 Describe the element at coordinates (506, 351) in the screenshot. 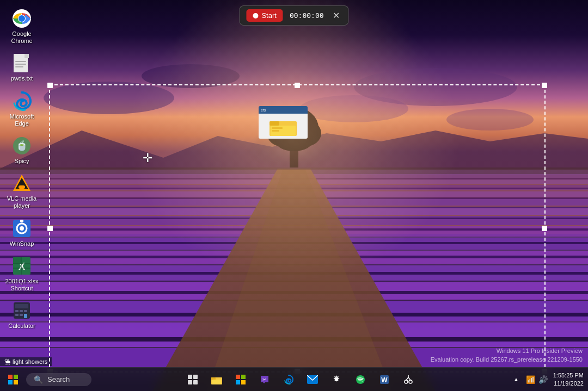

I see `watermark-line1: Windows 11 Pro Insider Preview` at that location.